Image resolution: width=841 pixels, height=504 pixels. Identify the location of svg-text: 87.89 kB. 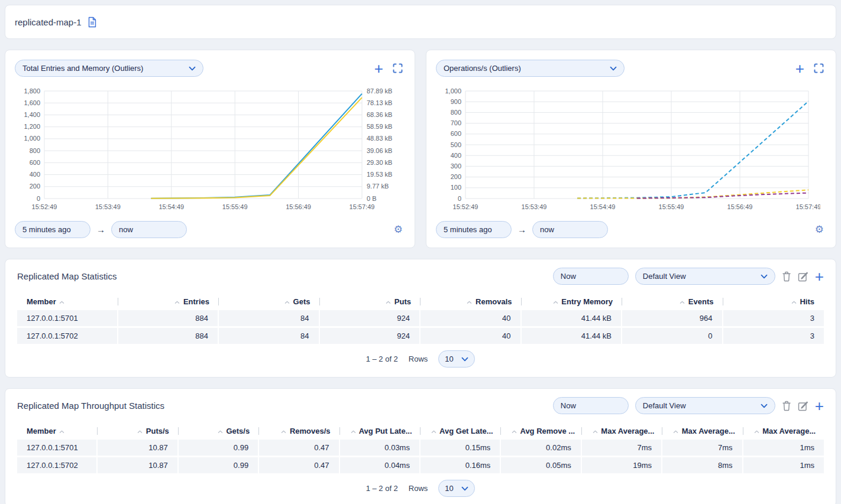
(380, 91).